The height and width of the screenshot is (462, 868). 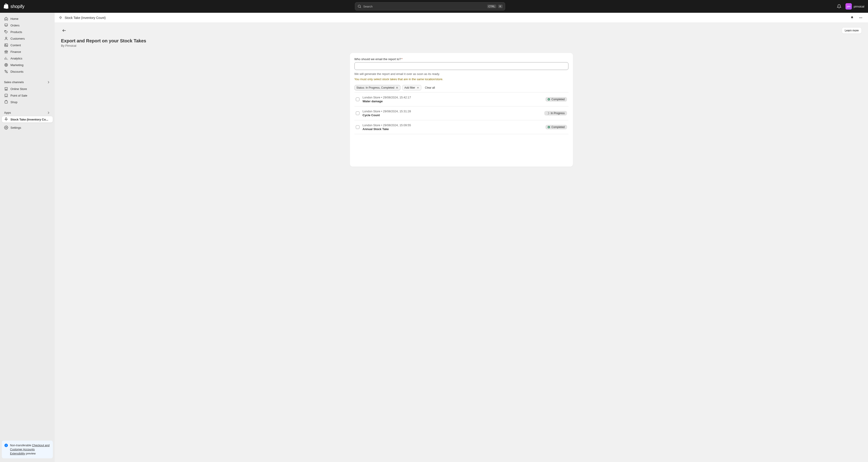 What do you see at coordinates (412, 88) in the screenshot?
I see `add-filter-button: Add filter` at bounding box center [412, 88].